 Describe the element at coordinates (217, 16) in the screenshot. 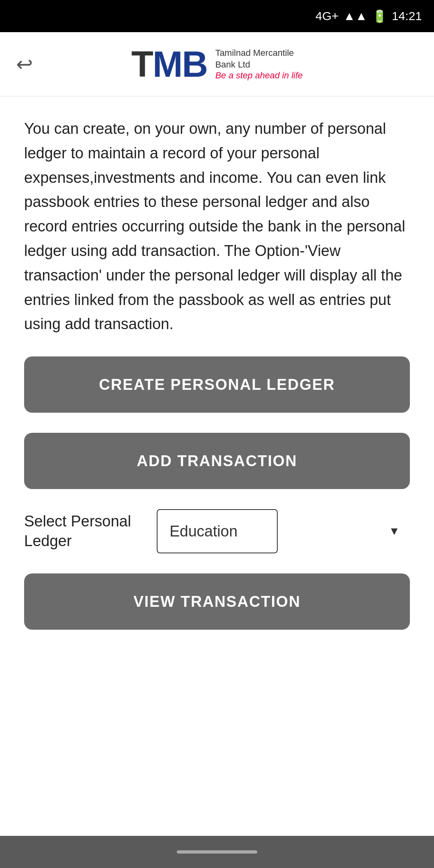

I see `status-bar: 4G+ ▲▲ 🔋 14:21` at that location.